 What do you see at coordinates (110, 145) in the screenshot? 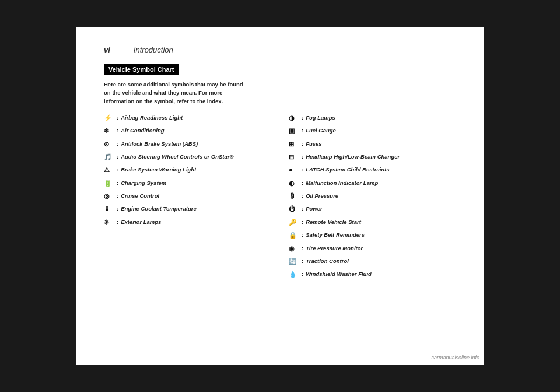
I see `symbol-icon: ⊙` at bounding box center [110, 145].